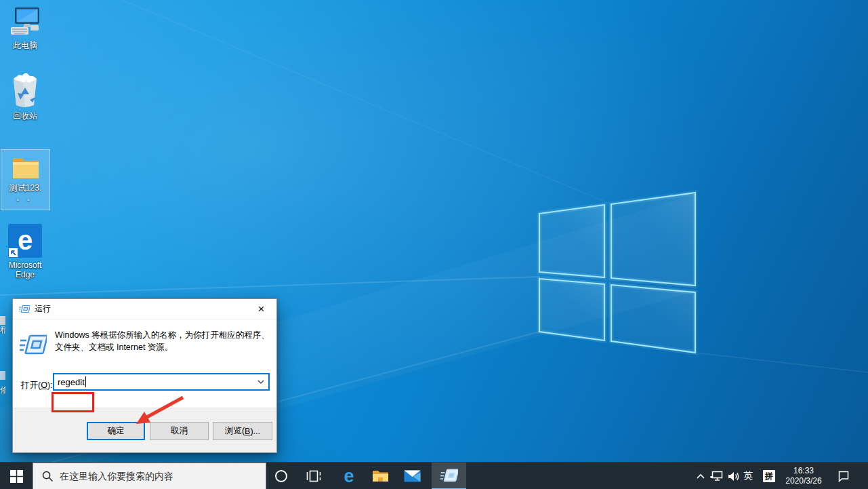  Describe the element at coordinates (769, 476) in the screenshot. I see `tray-ime-mode-button: 拼` at that location.